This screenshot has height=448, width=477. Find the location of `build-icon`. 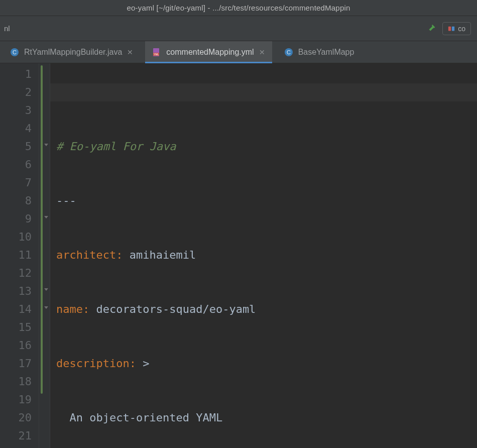

build-icon is located at coordinates (432, 29).